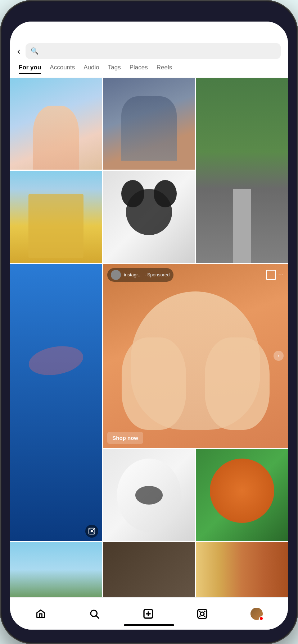 The height and width of the screenshot is (644, 298). Describe the element at coordinates (164, 69) in the screenshot. I see `tab-reels: Reels` at that location.